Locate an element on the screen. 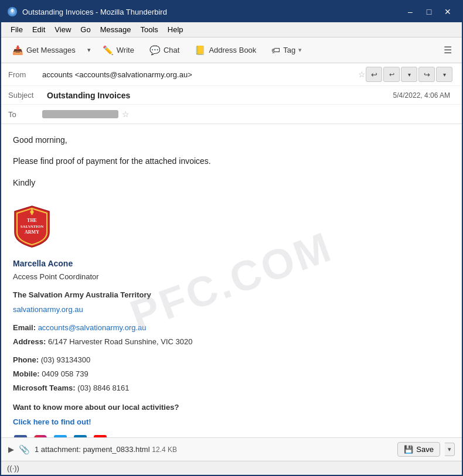 This screenshot has width=463, height=476. menu-bar: File Edit View Go Message Tools Help is located at coordinates (232, 30).